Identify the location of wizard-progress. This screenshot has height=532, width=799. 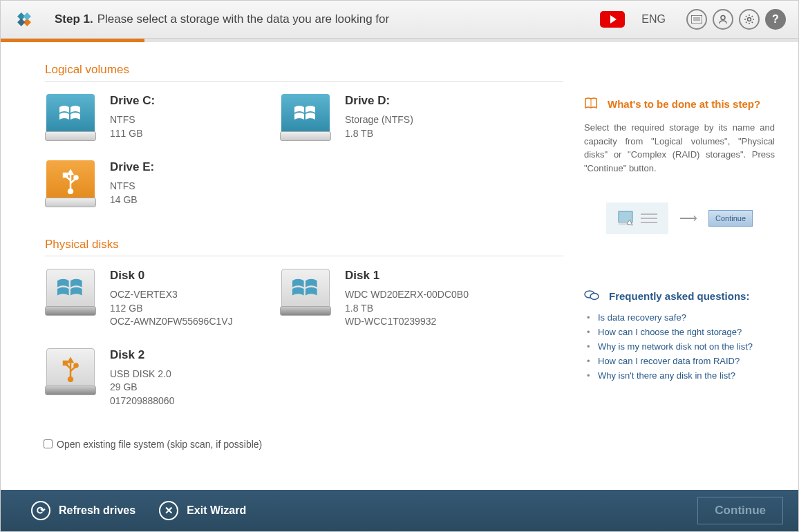
(400, 40).